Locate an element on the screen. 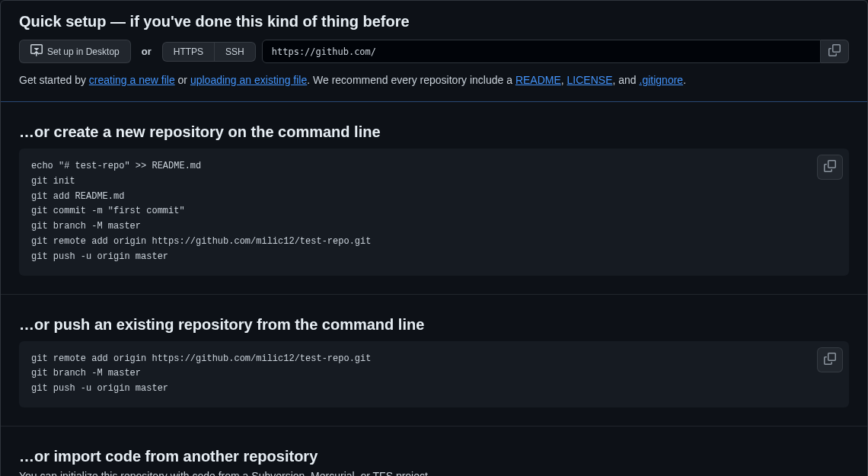 The height and width of the screenshot is (476, 868). license-link: LICENSE is located at coordinates (590, 80).